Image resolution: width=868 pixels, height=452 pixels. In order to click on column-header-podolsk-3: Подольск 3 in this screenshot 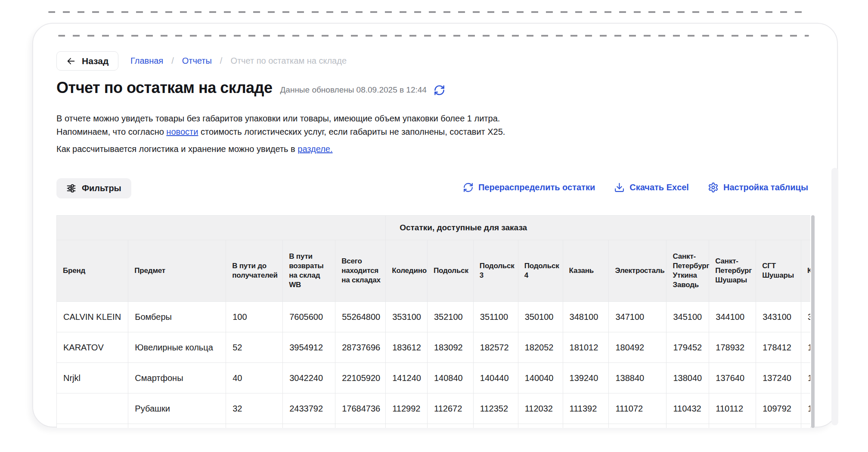, I will do `click(496, 271)`.